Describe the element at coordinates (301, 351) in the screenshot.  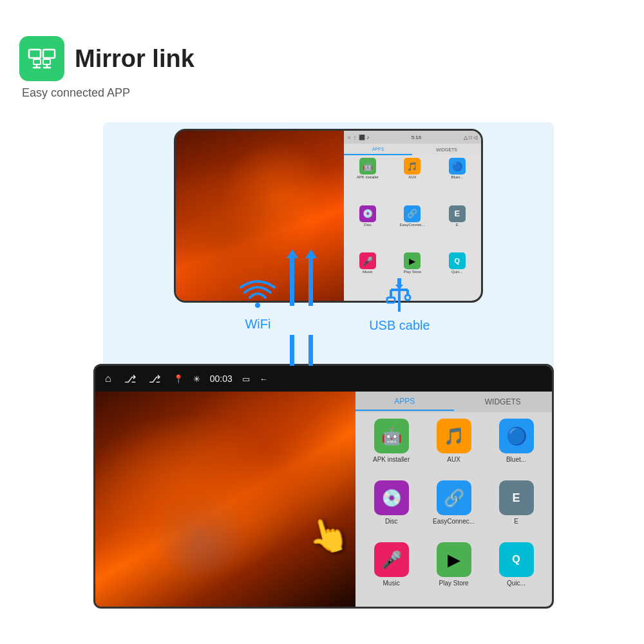
I see `downward-arrows` at that location.